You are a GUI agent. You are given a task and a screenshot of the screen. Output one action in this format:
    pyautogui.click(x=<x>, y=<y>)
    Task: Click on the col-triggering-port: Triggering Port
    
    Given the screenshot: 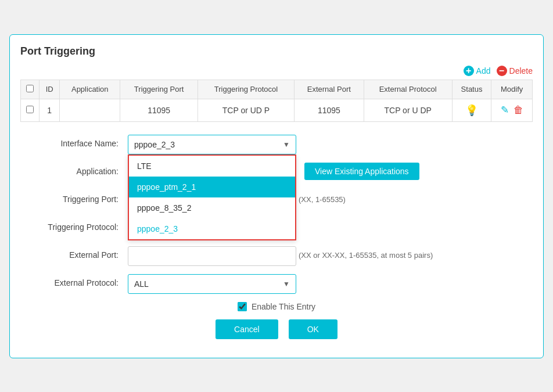 What is the action you would take?
    pyautogui.click(x=159, y=89)
    